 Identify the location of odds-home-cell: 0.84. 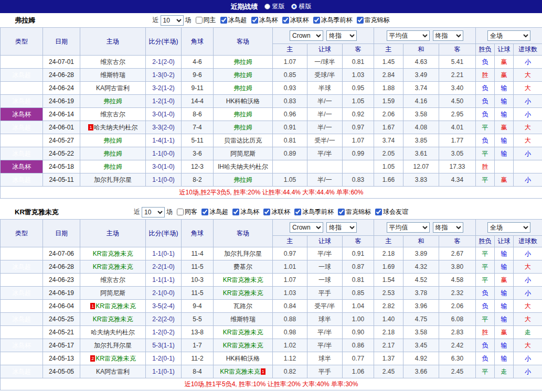
(290, 306).